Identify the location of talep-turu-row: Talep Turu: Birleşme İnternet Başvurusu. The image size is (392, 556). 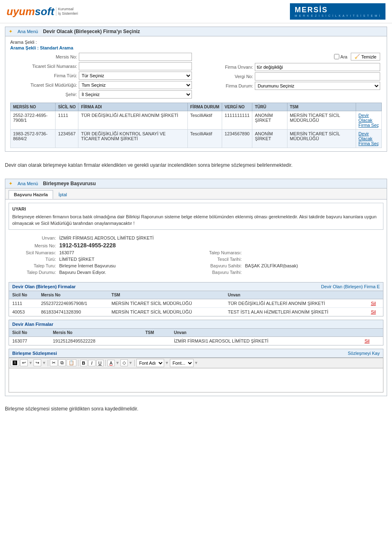
(103, 266).